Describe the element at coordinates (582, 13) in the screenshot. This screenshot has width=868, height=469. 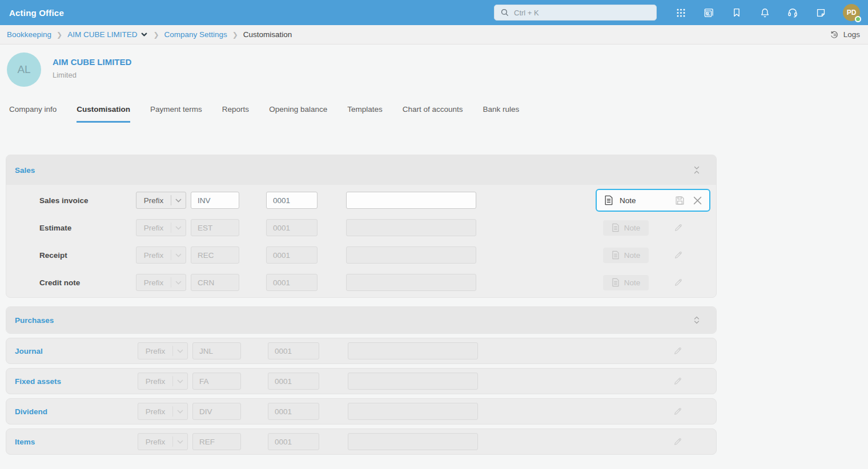
I see `search-input` at that location.